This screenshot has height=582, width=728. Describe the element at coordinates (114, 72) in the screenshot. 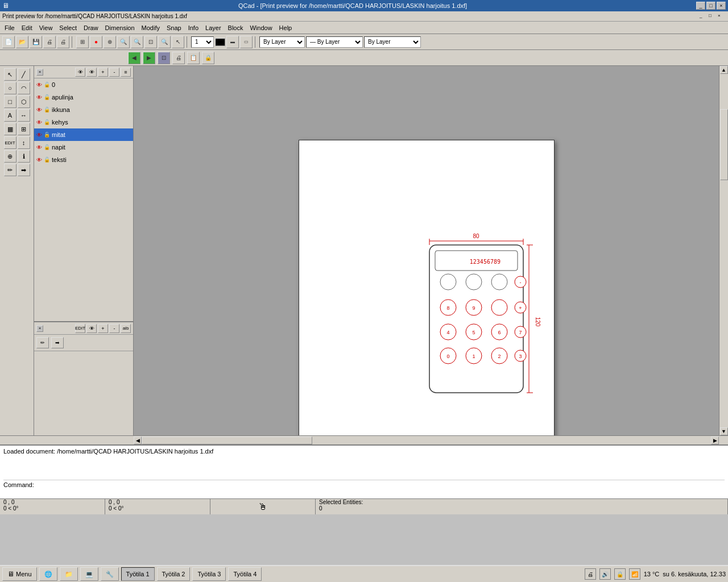

I see `layer-del-btn: -` at that location.